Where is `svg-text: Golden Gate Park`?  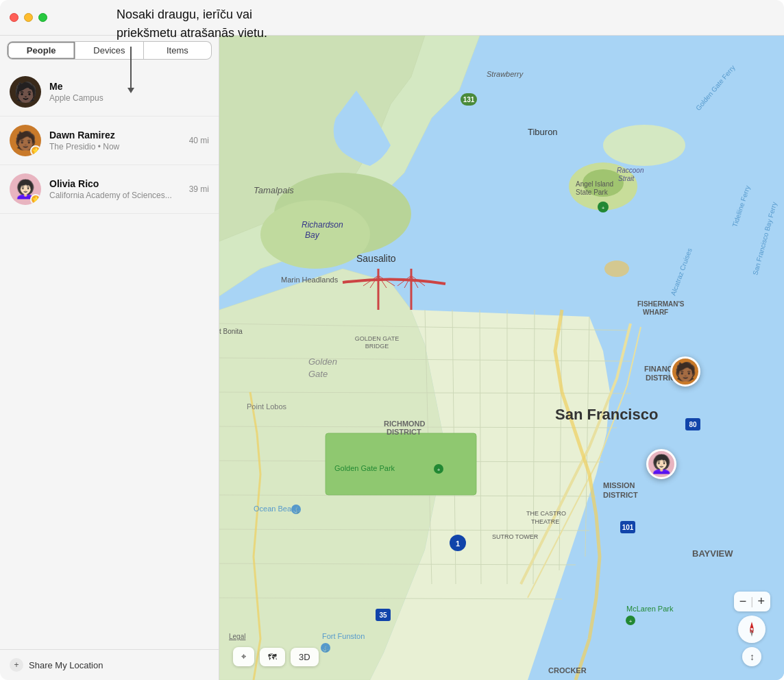 svg-text: Golden Gate Park is located at coordinates (365, 468).